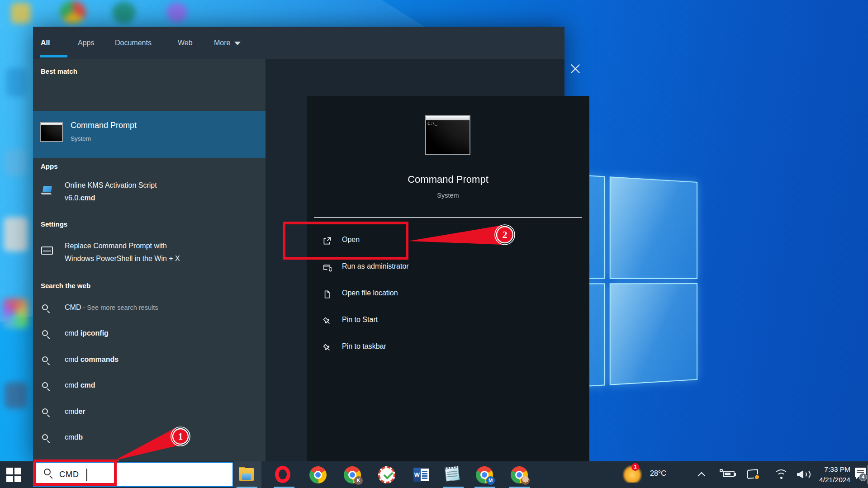 Image resolution: width=868 pixels, height=488 pixels. Describe the element at coordinates (66, 286) in the screenshot. I see `section-heading-search-web: Search the web` at that location.